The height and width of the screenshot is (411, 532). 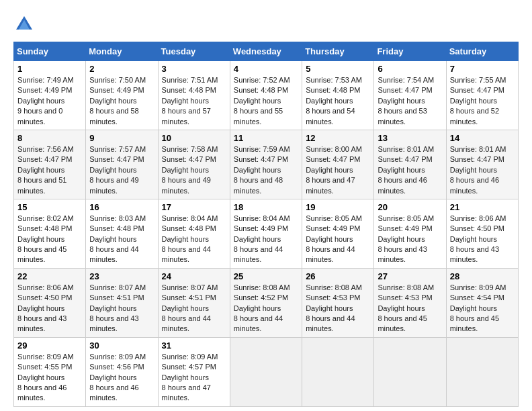 What do you see at coordinates (50, 234) in the screenshot?
I see `day-cell: 15Sunrise: 8:02 AMSunset: 4:48 PMDayligh…` at bounding box center [50, 234].